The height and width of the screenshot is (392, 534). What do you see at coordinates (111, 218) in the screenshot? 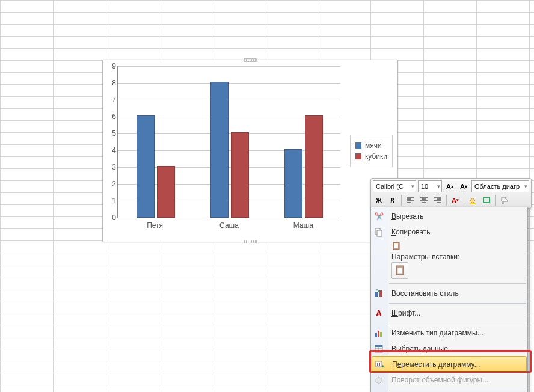
I see `y-axis-tick: 0` at bounding box center [111, 218].